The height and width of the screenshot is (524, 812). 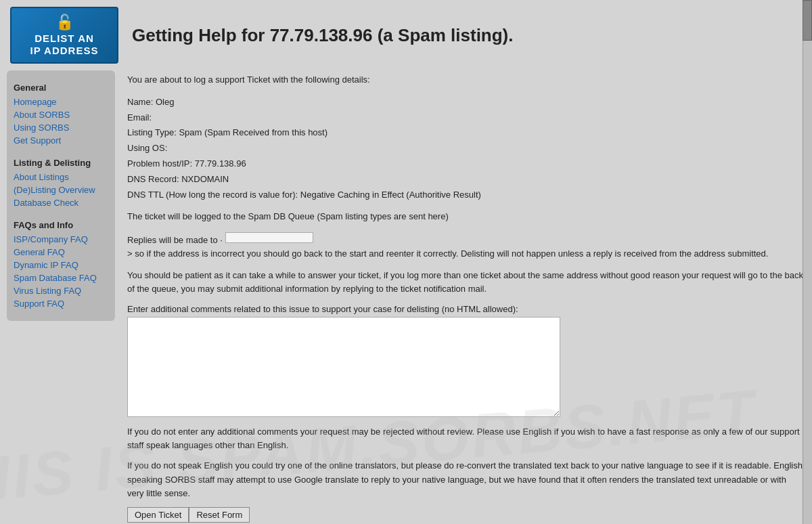 I want to click on sidebar-item-virus-faq: Virus Listing FAQ, so click(x=61, y=291).